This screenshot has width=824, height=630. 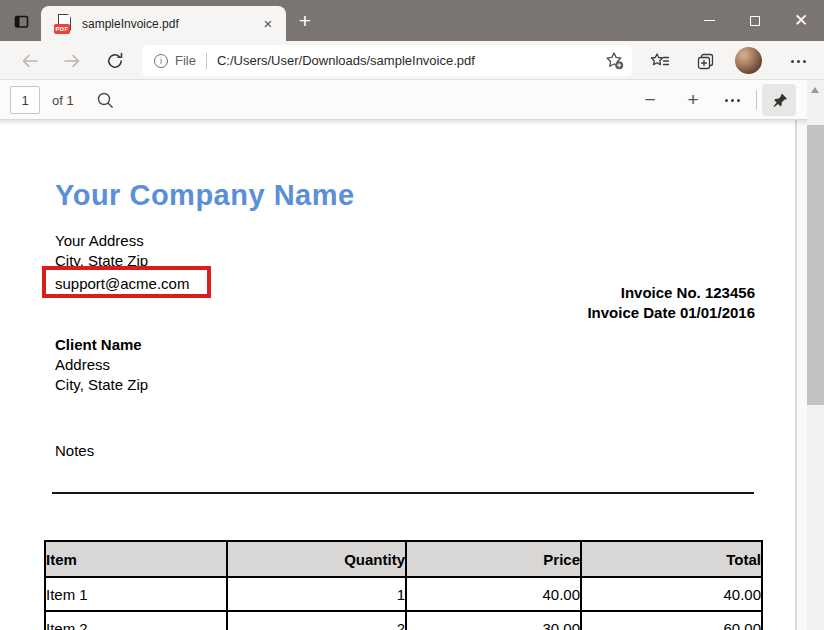 What do you see at coordinates (316, 594) in the screenshot?
I see `cell-quantity: 1` at bounding box center [316, 594].